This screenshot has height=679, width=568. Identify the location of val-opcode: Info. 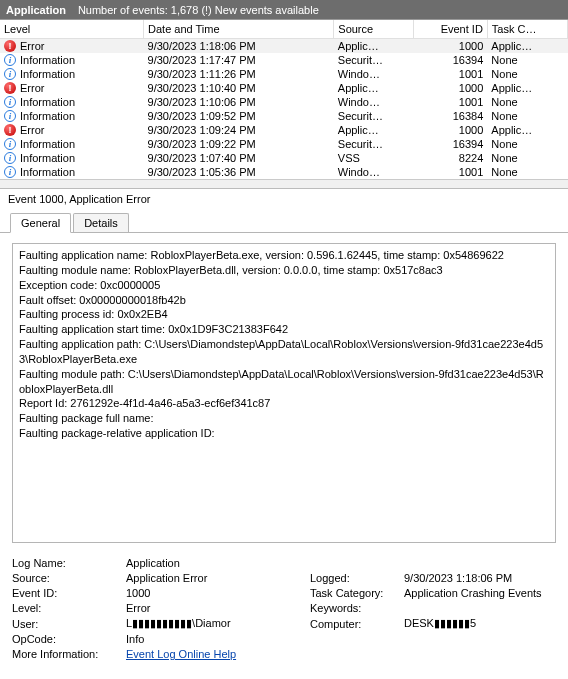
(341, 639).